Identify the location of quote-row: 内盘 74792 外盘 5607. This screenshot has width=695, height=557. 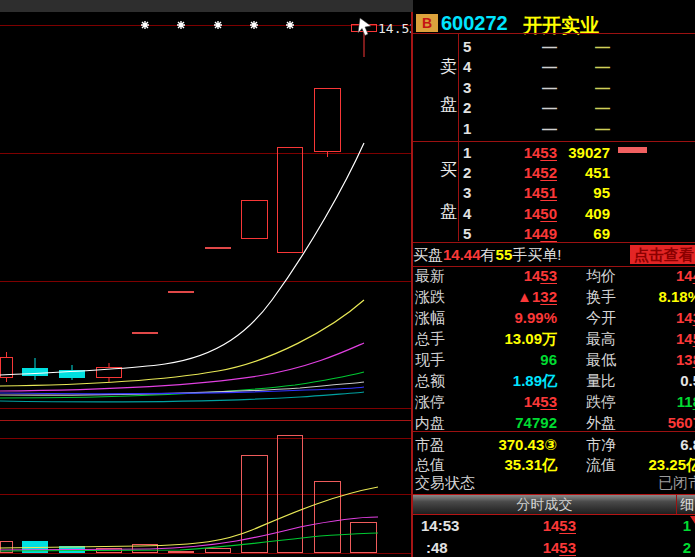
(554, 423).